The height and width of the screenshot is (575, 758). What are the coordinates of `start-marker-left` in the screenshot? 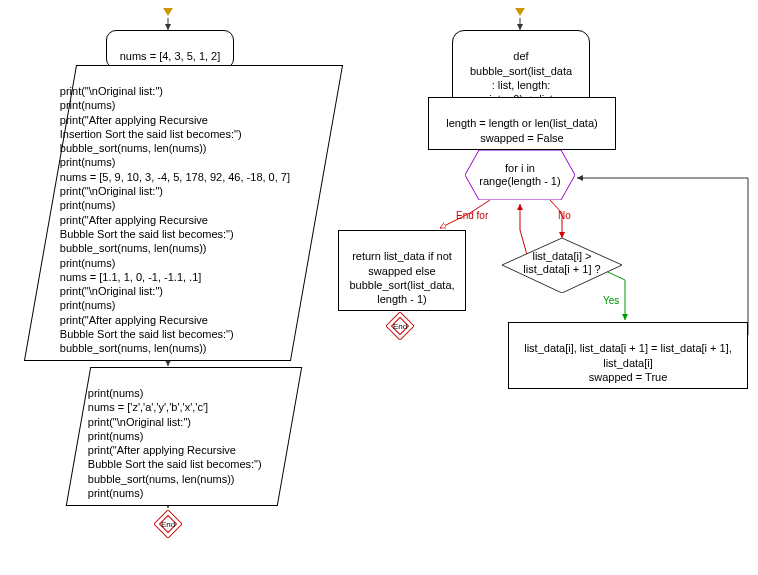 It's located at (168, 12).